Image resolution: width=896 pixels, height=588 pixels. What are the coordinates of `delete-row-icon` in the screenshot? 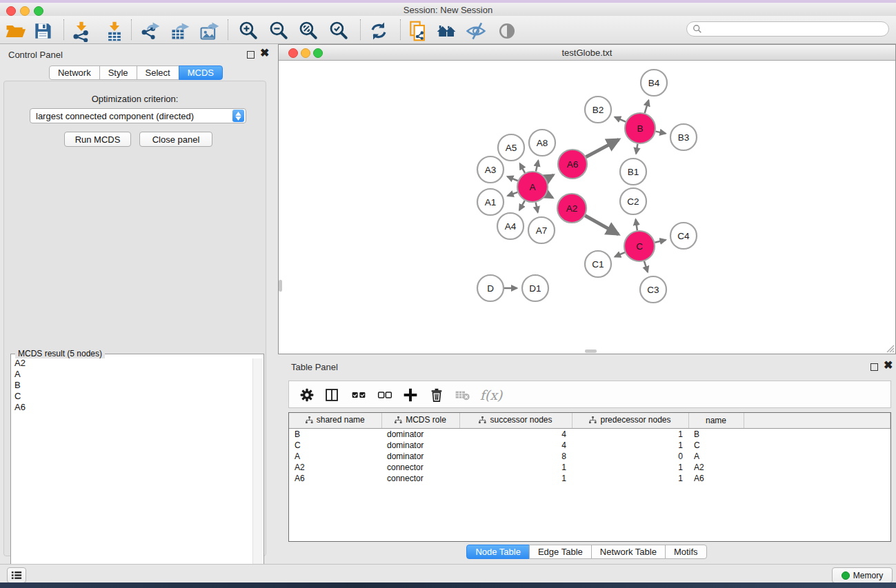 It's located at (437, 395).